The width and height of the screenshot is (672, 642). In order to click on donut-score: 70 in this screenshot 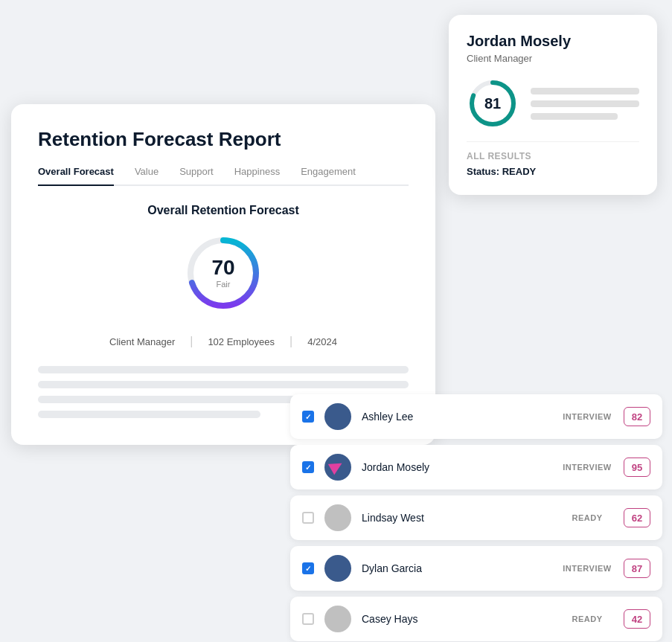, I will do `click(223, 268)`.